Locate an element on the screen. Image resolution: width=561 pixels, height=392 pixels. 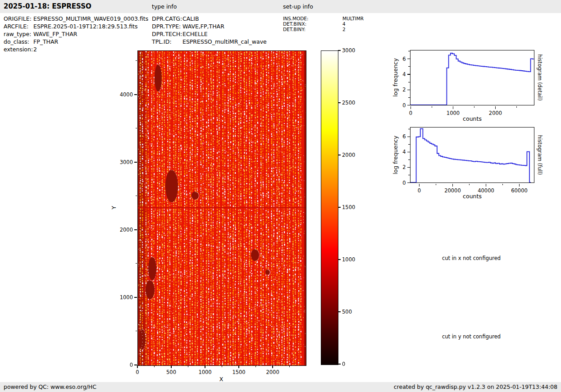
raw-image-ylabel: Y is located at coordinates (114, 208).